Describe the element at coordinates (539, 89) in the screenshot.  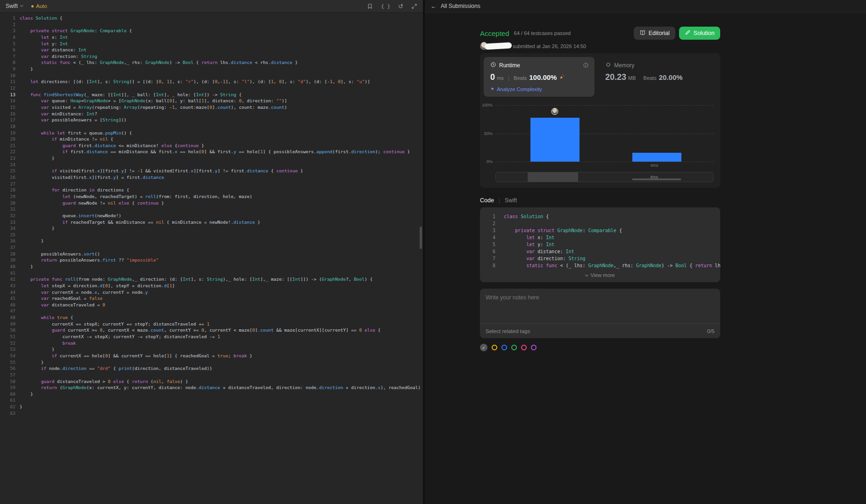
I see `analyze-complexity-link: ✦ Analyze Complexity` at that location.